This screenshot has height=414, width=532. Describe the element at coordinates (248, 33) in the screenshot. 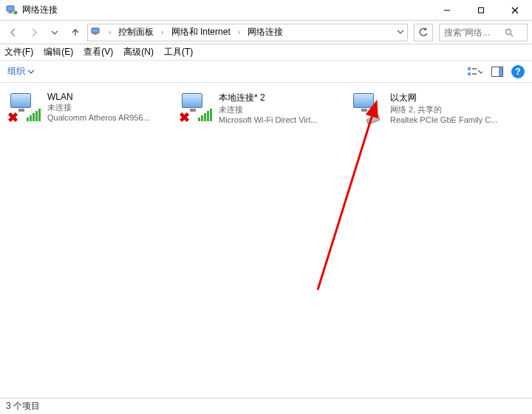

I see `address-bar: › 控制面板 › 网络和 Internet › 网络连接` at that location.